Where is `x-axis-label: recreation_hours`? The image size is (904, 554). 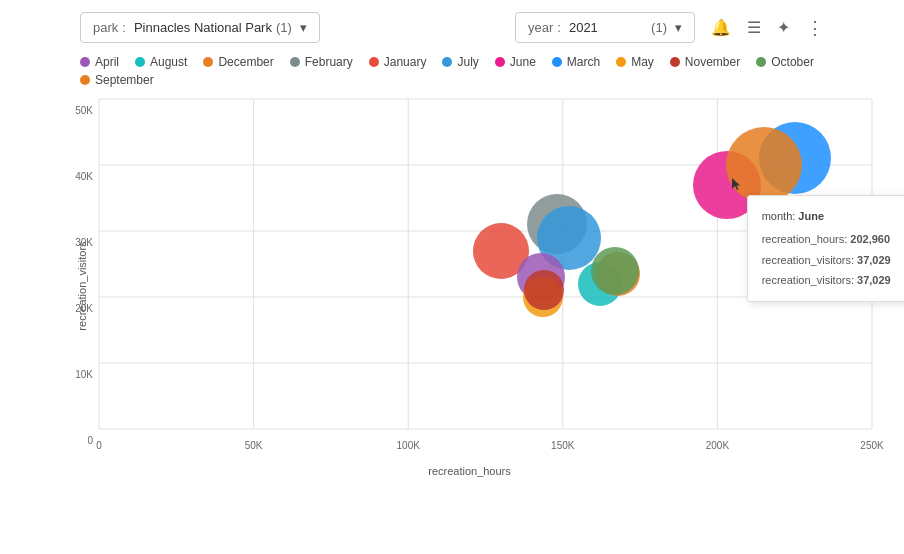
x-axis-label: recreation_hours is located at coordinates (470, 471).